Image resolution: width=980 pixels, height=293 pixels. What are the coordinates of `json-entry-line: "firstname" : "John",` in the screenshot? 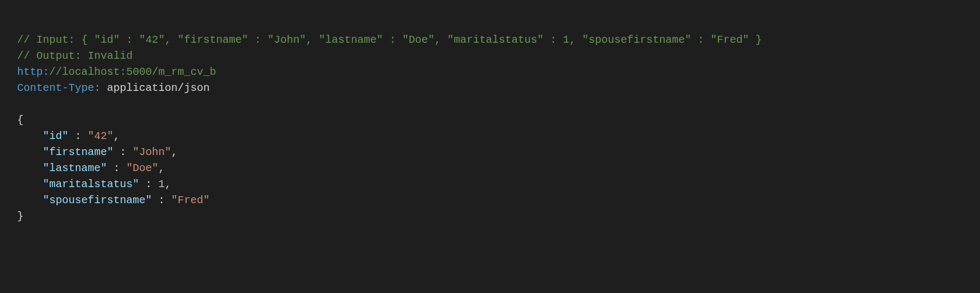 It's located at (490, 152).